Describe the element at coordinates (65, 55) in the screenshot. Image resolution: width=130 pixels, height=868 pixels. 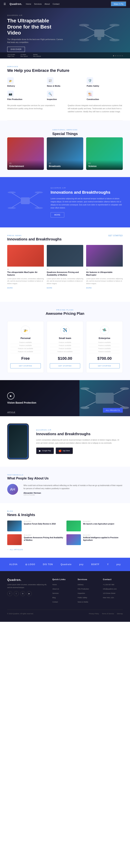
I see `hero-stats-bar: +2H 30 MIN Flight Time 72 KM/H Max Speed…` at that location.